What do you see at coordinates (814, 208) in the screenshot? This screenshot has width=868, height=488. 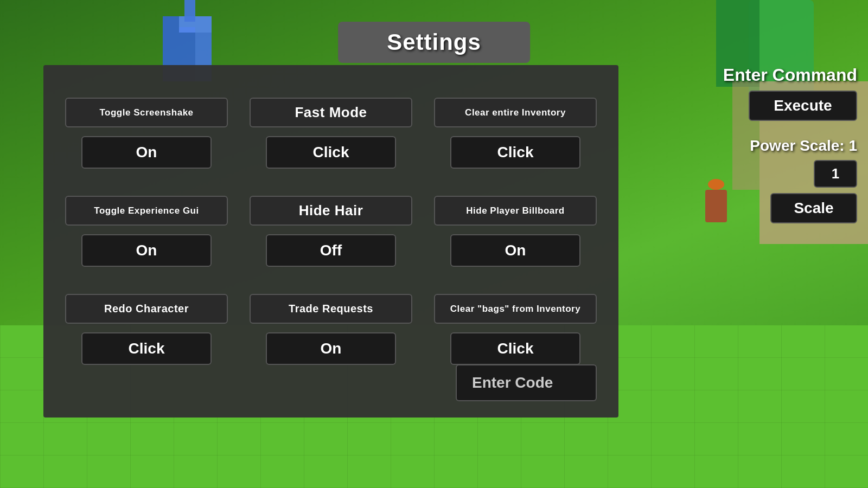 I see `scale-button: Scale` at bounding box center [814, 208].